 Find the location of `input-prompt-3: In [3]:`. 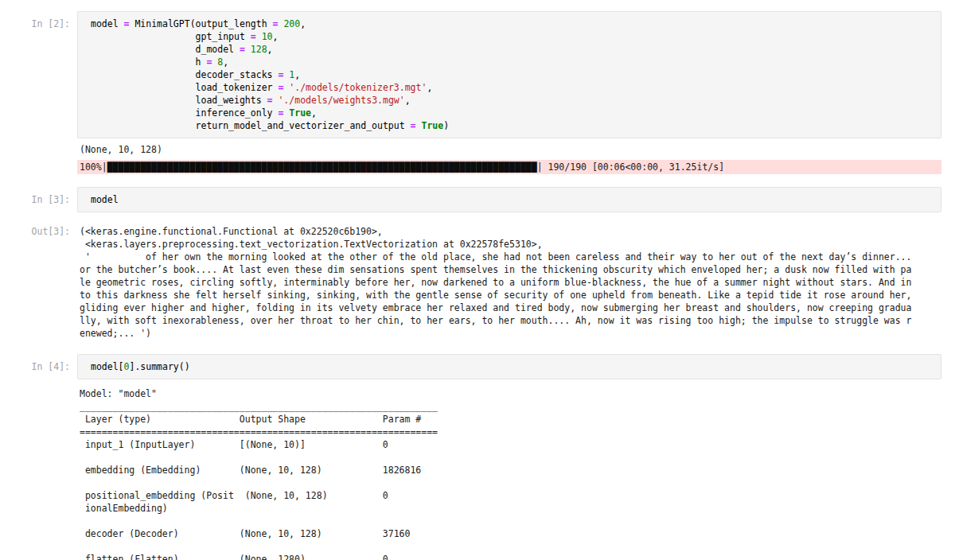

input-prompt-3: In [3]: is located at coordinates (38, 196).